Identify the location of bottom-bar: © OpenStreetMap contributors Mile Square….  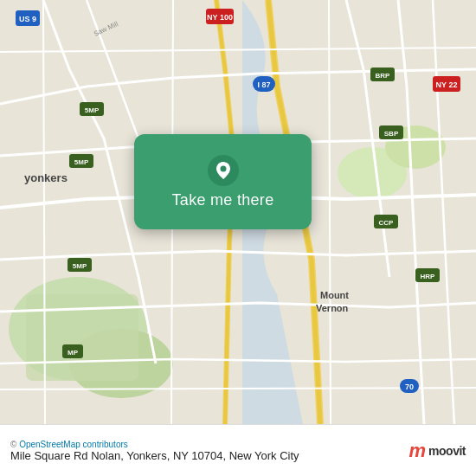
(238, 450).